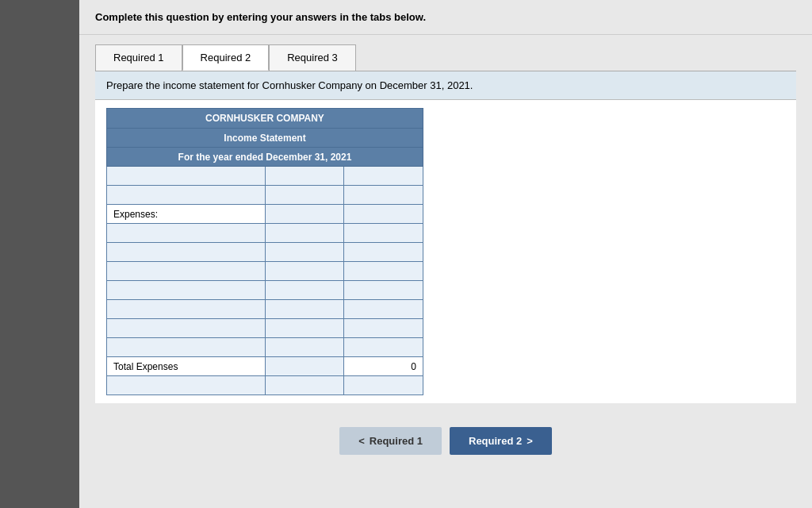 This screenshot has height=508, width=812. What do you see at coordinates (265, 138) in the screenshot?
I see `statement-title-cell: Income Statement` at bounding box center [265, 138].